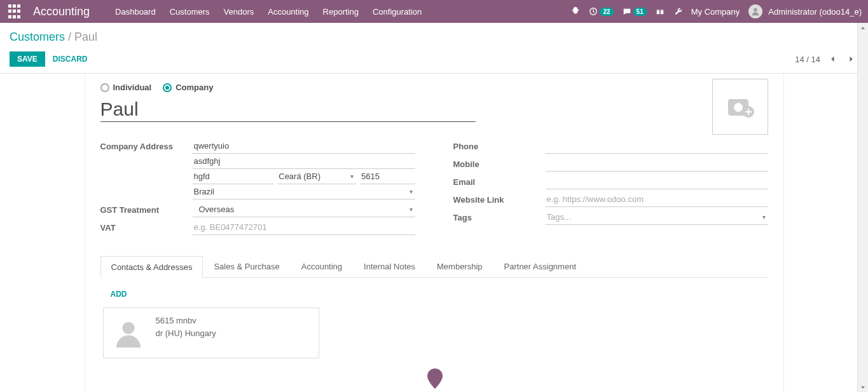 The height and width of the screenshot is (392, 868). I want to click on contact-line2: dr (HU) Hungary, so click(186, 334).